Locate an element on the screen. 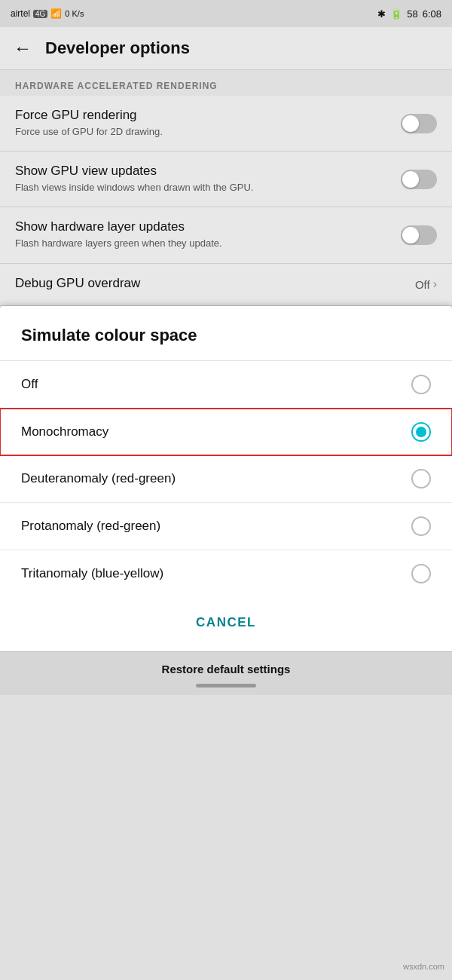 Image resolution: width=452 pixels, height=980 pixels. setting-gpu-view: Show GPU view updates Flash views inside… is located at coordinates (226, 179).